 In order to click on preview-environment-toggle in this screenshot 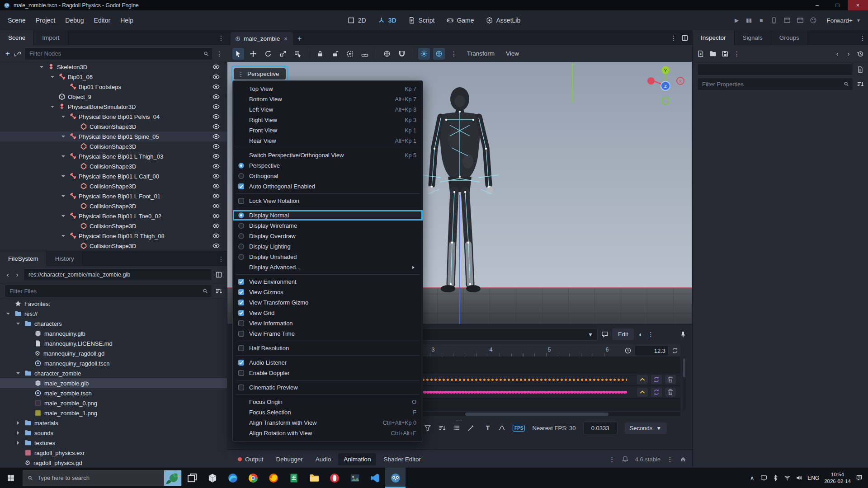, I will do `click(439, 54)`.